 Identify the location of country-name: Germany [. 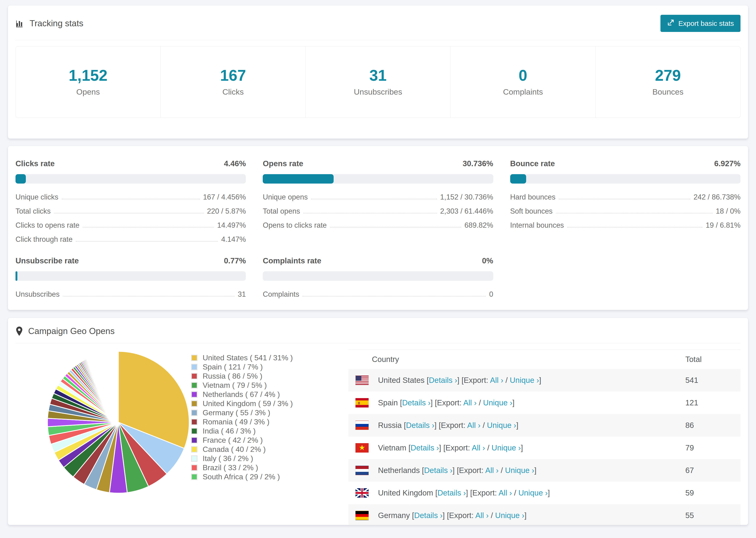
(396, 515).